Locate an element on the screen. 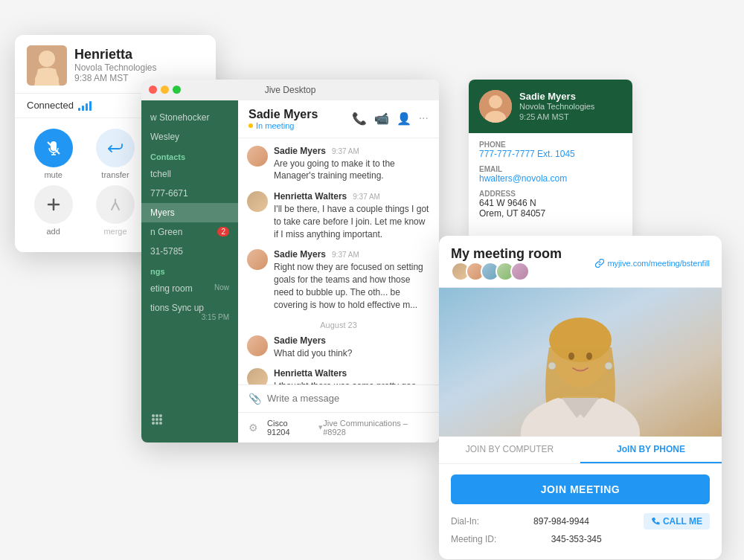 The width and height of the screenshot is (744, 560). join-meeting-button: JOIN MEETING is located at coordinates (580, 489).